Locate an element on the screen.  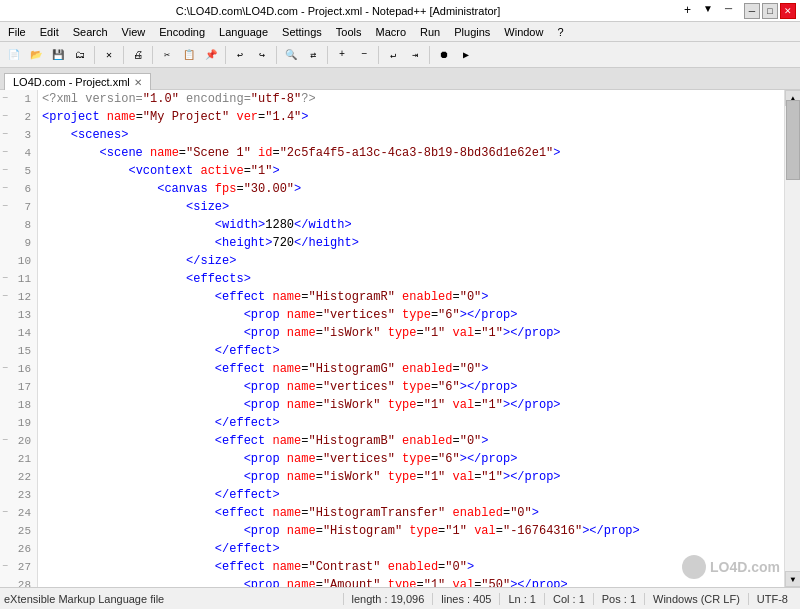
scrollbar-thumb is located at coordinates (793, 140).